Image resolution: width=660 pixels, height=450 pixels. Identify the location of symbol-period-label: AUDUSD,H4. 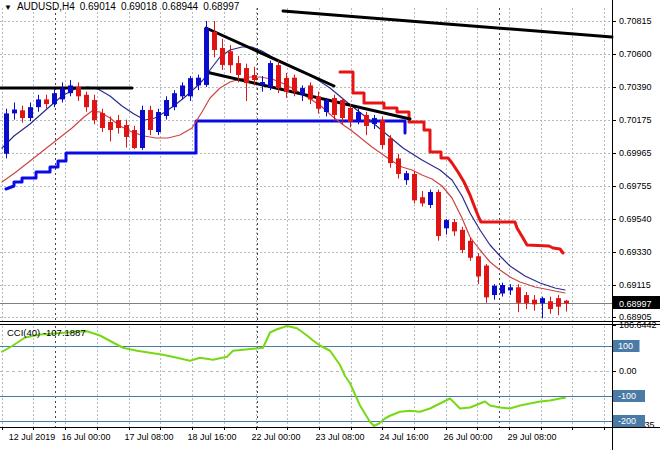
(46, 6).